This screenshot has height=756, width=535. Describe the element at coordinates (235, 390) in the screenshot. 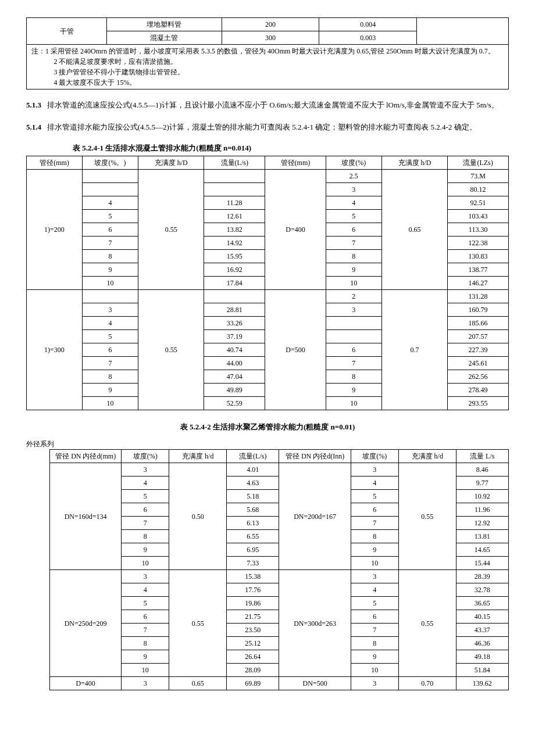

I see `cell: 49.89` at that location.